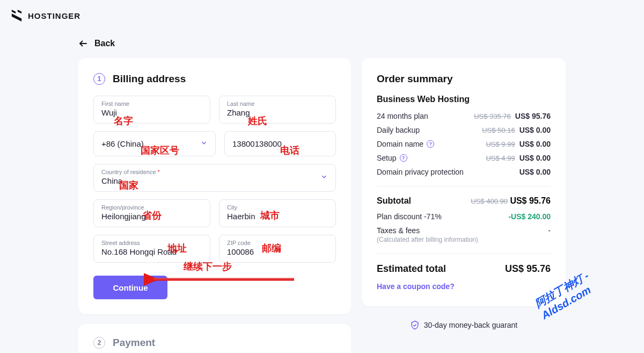  What do you see at coordinates (528, 269) in the screenshot?
I see `estimated-value: US$ 95.76` at bounding box center [528, 269].